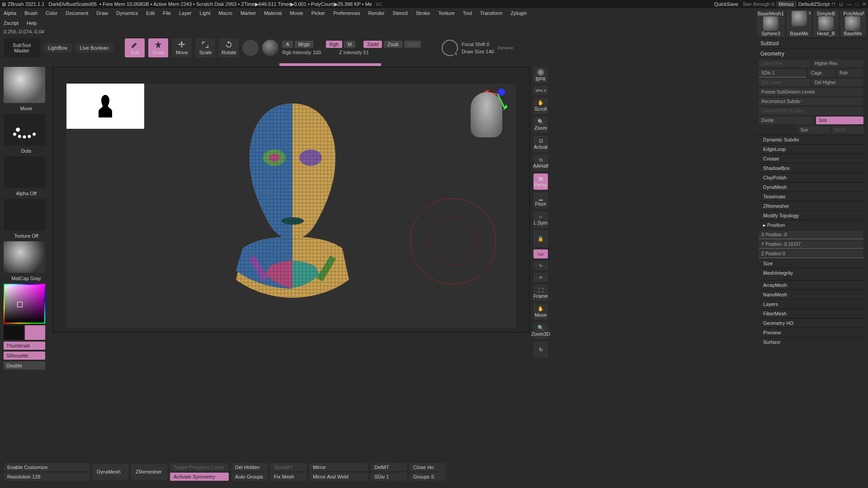 This screenshot has height=488, width=868. I want to click on target-polygons-button: Target Polygons Count, so click(199, 467).